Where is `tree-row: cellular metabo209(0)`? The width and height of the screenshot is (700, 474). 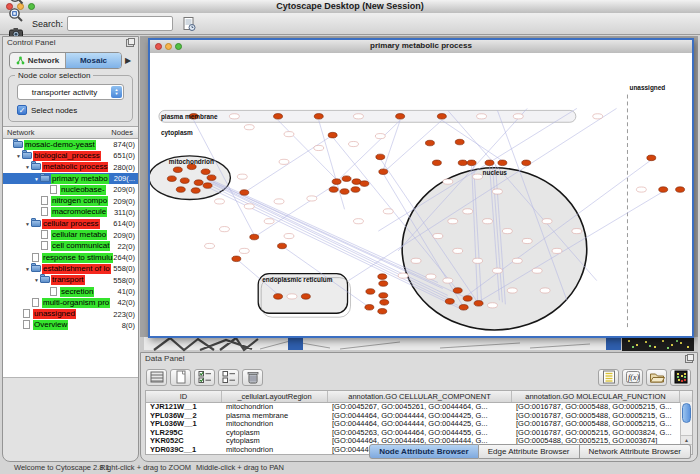
tree-row: cellular metabo209(0) is located at coordinates (70, 234).